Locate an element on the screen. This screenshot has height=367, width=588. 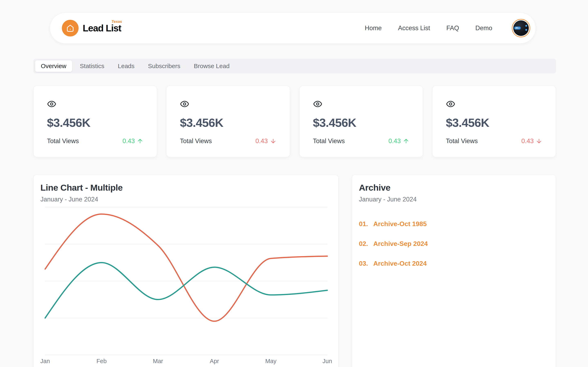
archive-item-link: Archive-Oct 2024 is located at coordinates (400, 264).